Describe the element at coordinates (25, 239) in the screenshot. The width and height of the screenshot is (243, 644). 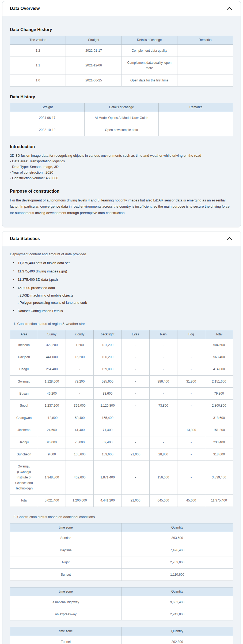
I see `card-title: Data Statistics` at that location.